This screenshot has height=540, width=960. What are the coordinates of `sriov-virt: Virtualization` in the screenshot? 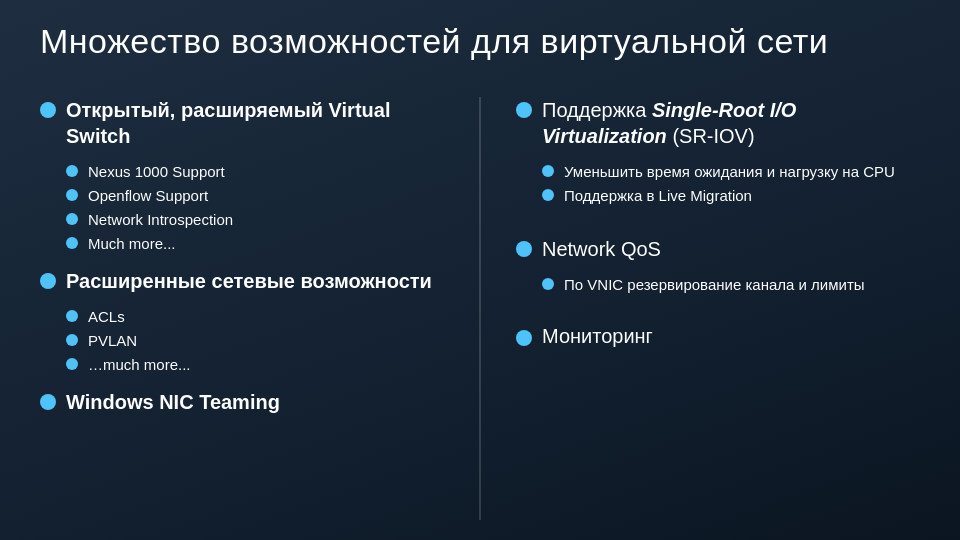 It's located at (604, 136).